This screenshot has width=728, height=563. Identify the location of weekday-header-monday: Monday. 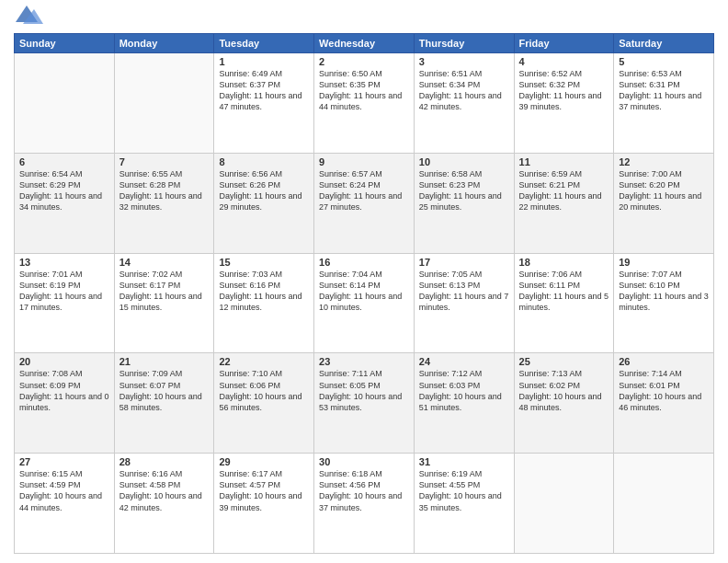
(164, 44).